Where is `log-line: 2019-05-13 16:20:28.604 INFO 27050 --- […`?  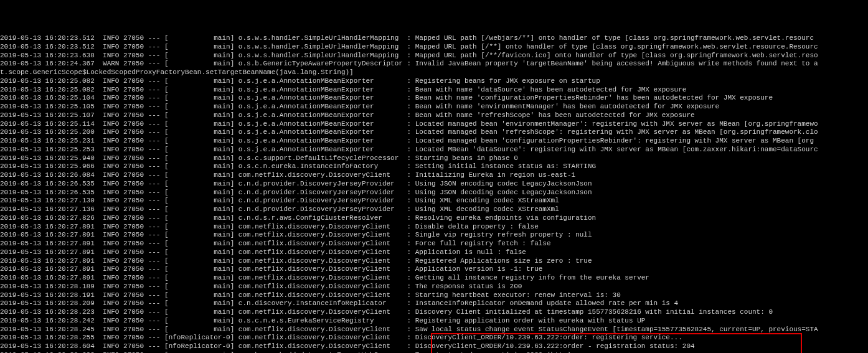
log-line: 2019-05-13 16:20:28.604 INFO 27050 --- [… is located at coordinates (434, 347).